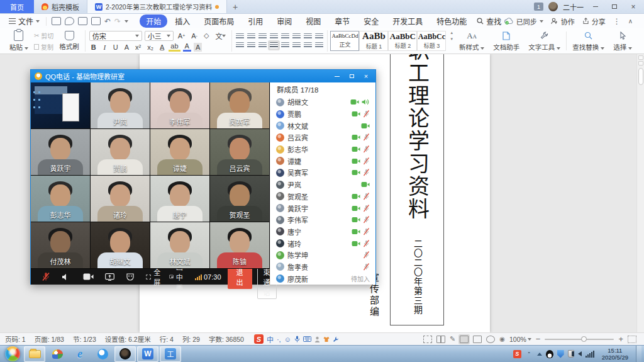  What do you see at coordinates (323, 256) in the screenshot?
I see `member-row-陈学坤: 陈学坤` at bounding box center [323, 256].